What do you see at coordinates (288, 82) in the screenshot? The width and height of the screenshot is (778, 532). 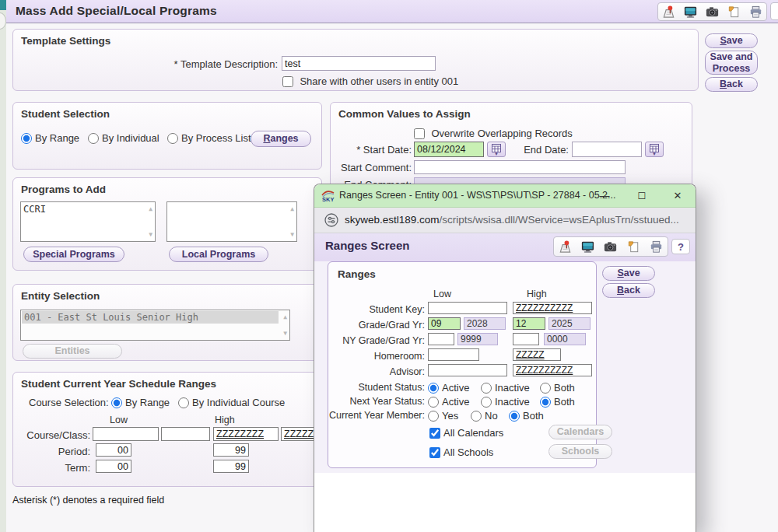 I see `share-with-users-checkbox` at bounding box center [288, 82].